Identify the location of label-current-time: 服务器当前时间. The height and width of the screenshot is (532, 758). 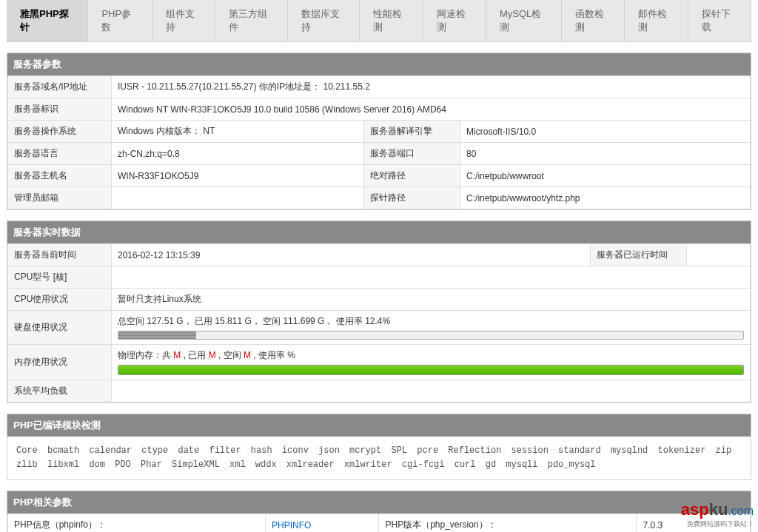
(60, 255).